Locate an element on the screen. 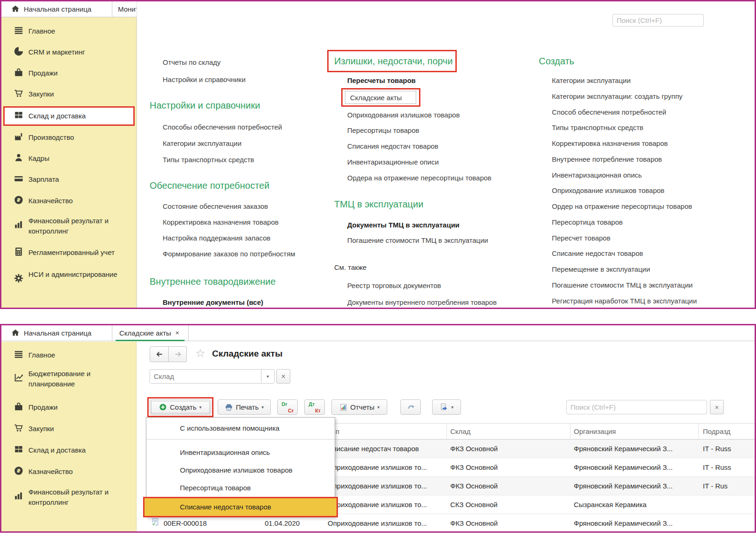  menu-link: Категории эксплуатации: создать группу is located at coordinates (617, 96).